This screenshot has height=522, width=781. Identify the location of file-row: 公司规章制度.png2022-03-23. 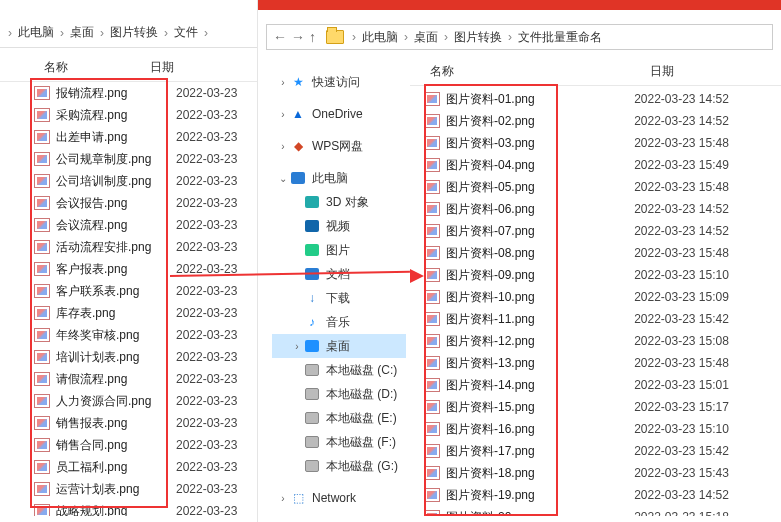
(145, 159).